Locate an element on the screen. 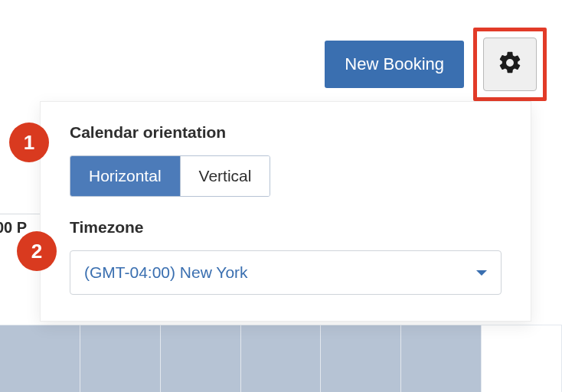  annotation-callout-2: 2 is located at coordinates (37, 251).